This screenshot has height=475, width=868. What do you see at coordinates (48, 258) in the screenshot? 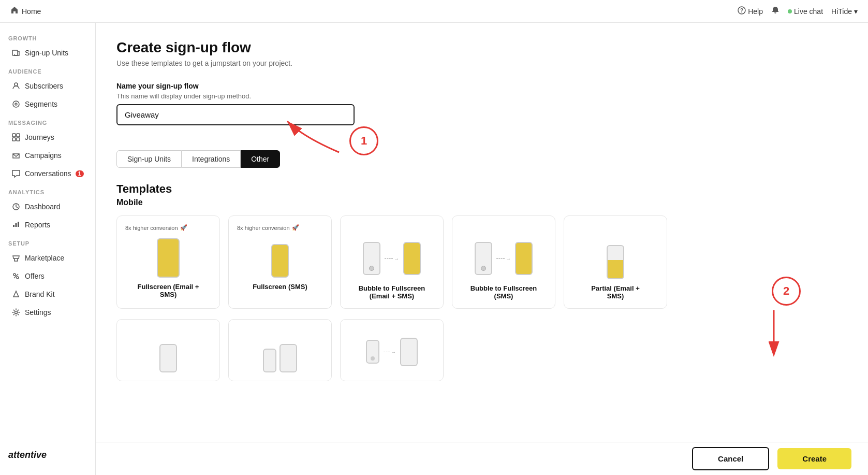
I see `sidebar-item-marketplace: Marketplace` at bounding box center [48, 258].